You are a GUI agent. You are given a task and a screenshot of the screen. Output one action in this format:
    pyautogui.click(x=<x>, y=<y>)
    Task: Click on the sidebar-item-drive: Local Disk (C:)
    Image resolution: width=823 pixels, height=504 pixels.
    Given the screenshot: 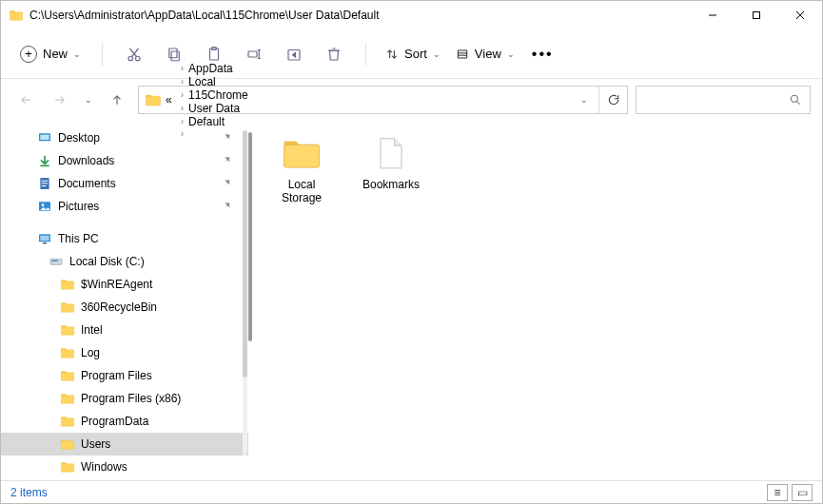 What is the action you would take?
    pyautogui.click(x=125, y=262)
    